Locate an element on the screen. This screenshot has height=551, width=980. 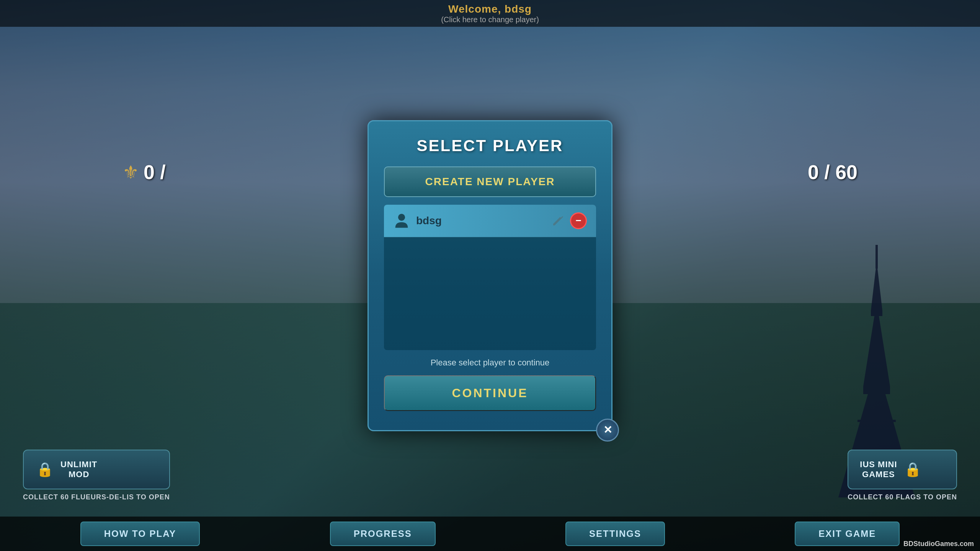
player-list: bdsg − is located at coordinates (490, 277).